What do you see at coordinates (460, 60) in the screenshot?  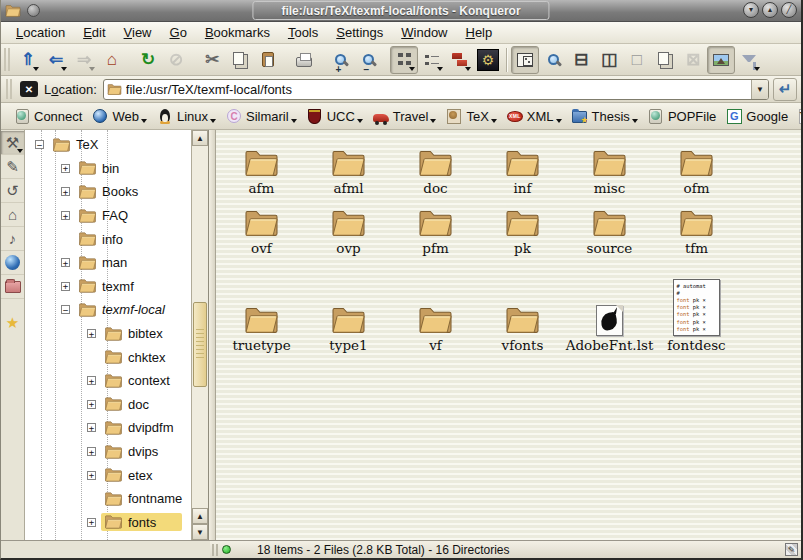 I see `detailed-list-view-mode-button` at bounding box center [460, 60].